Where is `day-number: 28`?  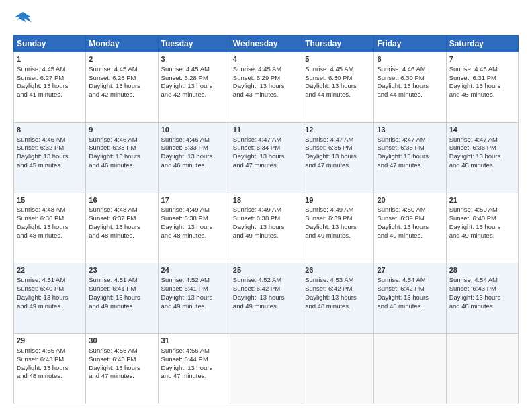 day-number: 28 is located at coordinates (482, 270).